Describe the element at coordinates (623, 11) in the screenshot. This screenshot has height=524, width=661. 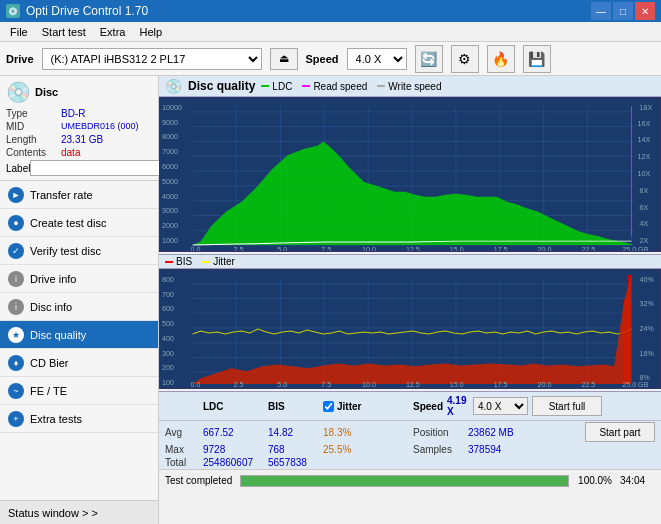
I see `window-controls: — □ ✕` at that location.